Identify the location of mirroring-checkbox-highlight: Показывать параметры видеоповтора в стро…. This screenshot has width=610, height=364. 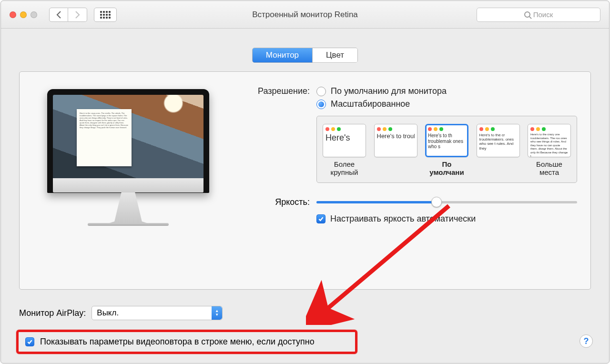
(187, 342).